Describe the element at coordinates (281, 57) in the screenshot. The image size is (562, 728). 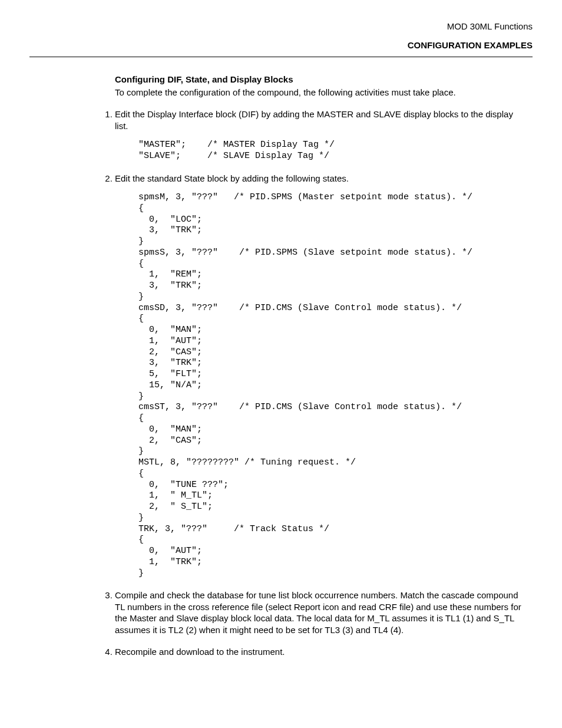
I see `header-rule` at that location.